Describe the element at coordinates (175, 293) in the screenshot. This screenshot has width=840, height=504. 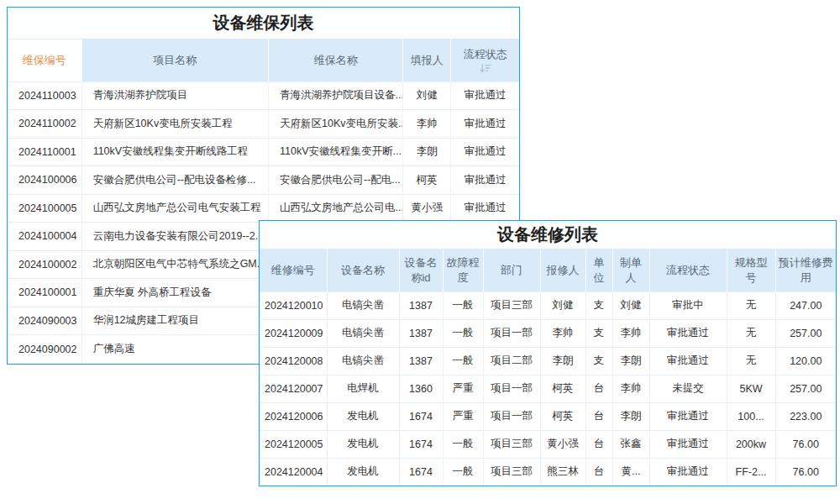
I see `cell-project: 重庆华夏 外高桥工程设备` at that location.